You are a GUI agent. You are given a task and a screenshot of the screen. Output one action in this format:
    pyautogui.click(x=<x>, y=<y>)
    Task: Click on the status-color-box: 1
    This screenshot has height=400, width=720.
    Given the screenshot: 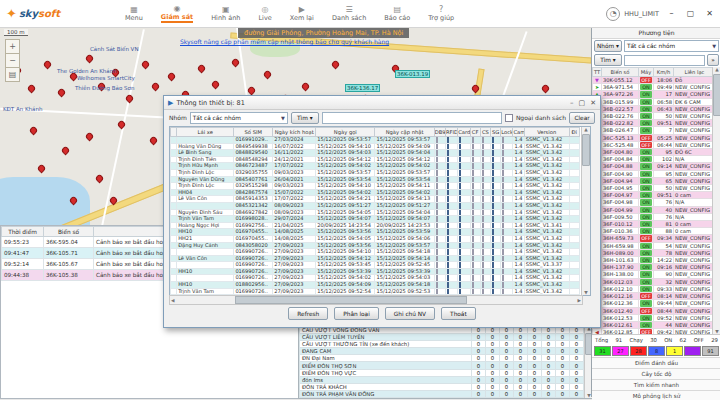 What is the action you would take?
    pyautogui.click(x=674, y=351)
    